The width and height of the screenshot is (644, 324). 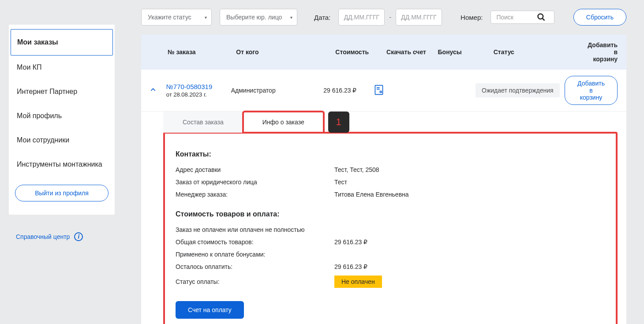 I want to click on info-icon: i, so click(x=79, y=237).